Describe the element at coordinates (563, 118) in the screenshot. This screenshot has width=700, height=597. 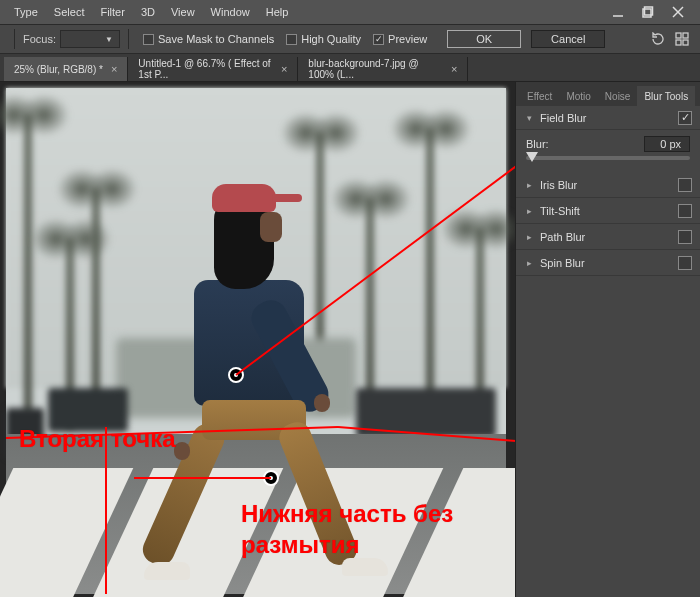
I see `field-blur-title: Field Blur` at that location.